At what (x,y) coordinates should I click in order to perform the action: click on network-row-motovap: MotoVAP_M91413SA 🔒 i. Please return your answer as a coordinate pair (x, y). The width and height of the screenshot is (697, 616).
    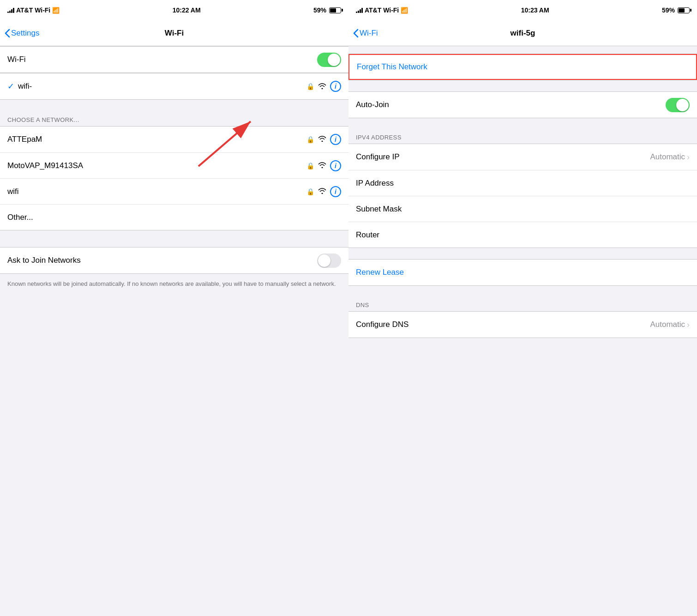
    Looking at the image, I should click on (174, 165).